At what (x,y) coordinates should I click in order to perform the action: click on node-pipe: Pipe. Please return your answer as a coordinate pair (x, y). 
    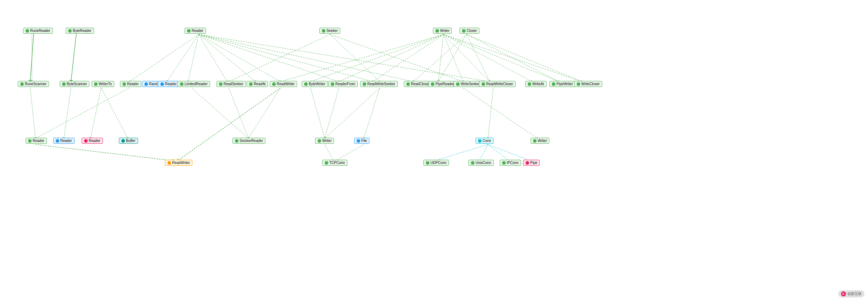
    Looking at the image, I should click on (532, 163).